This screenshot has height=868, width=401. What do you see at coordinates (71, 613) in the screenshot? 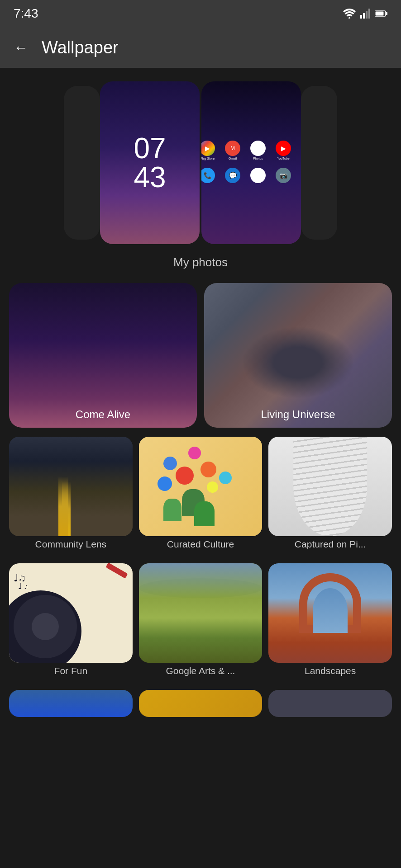
I see `for-fun-wrapper: ♩♫ ♩ ♪ For Fun` at bounding box center [71, 613].